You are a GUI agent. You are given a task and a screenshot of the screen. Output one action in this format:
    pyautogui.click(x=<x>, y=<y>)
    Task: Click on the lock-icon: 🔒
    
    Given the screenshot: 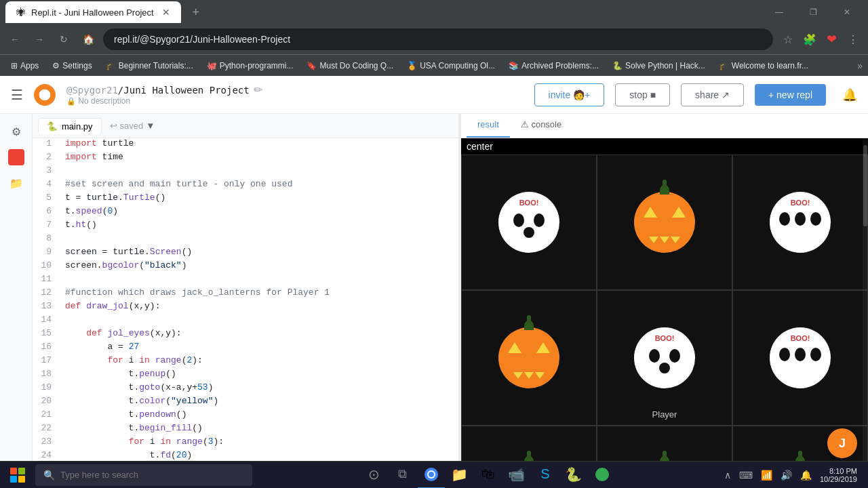 What is the action you would take?
    pyautogui.click(x=71, y=101)
    